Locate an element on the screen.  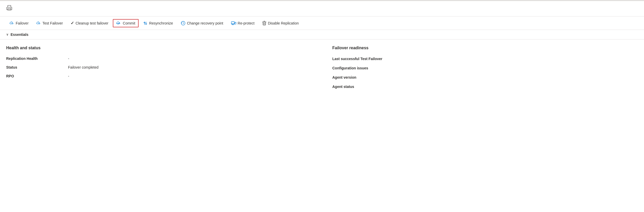
replication-health-label: Replication Health is located at coordinates (35, 59).